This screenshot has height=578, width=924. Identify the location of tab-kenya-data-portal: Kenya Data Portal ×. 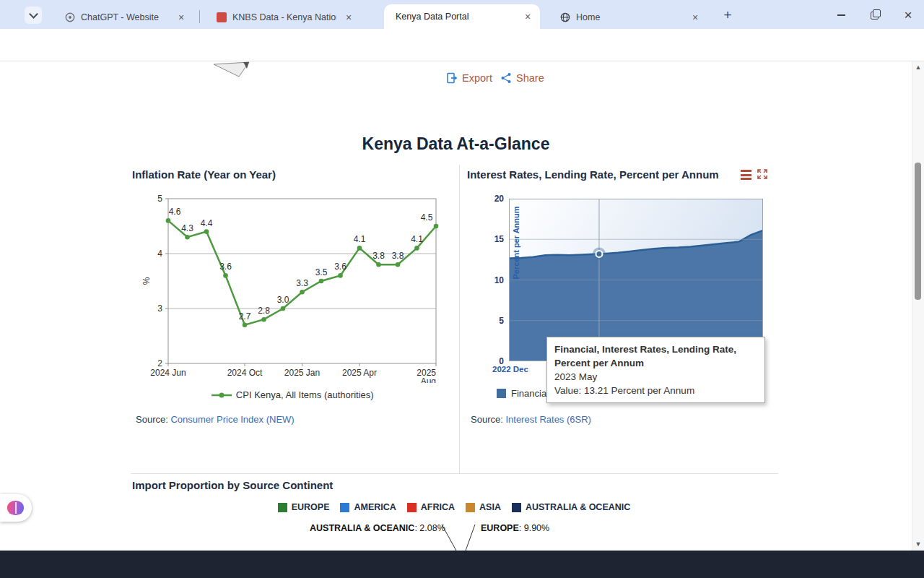
(462, 17).